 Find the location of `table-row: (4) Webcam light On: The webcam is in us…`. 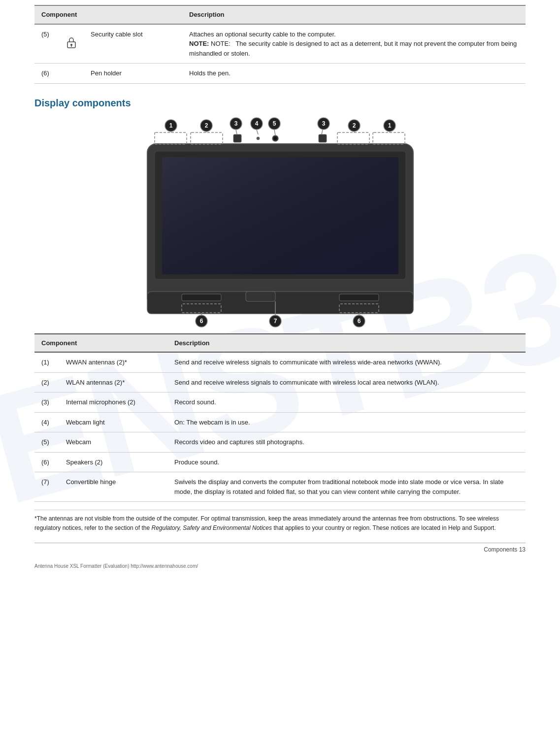

table-row: (4) Webcam light On: The webcam is in us… is located at coordinates (280, 423).